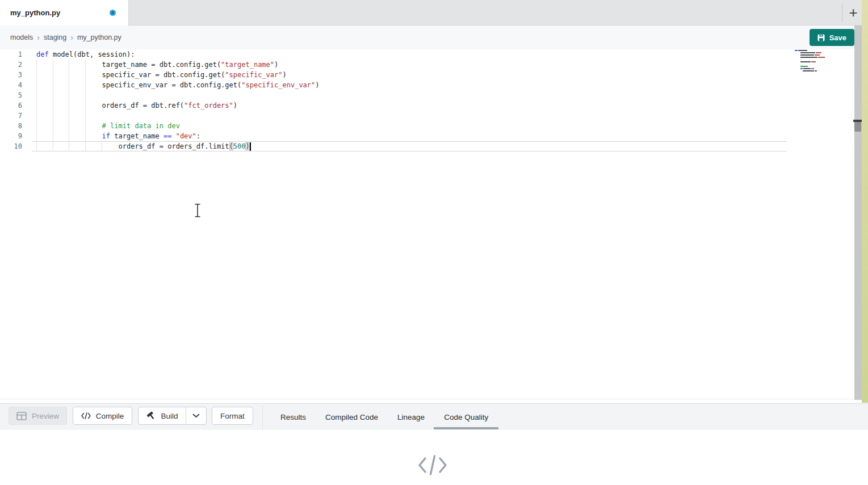 This screenshot has width=868, height=485. What do you see at coordinates (832, 37) in the screenshot?
I see `save-button: Save` at bounding box center [832, 37].